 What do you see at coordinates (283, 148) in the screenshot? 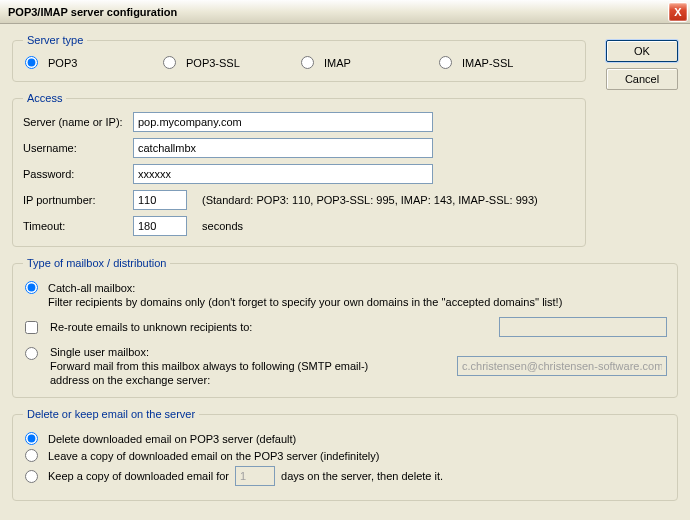
I see `username-input` at bounding box center [283, 148].